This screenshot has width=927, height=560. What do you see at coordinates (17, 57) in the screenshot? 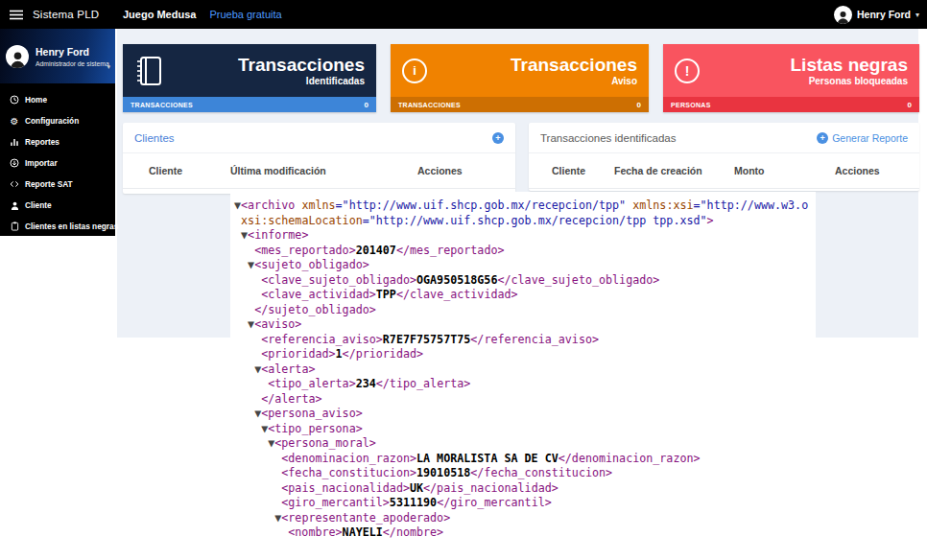
I see `sidebar-avatar` at bounding box center [17, 57].